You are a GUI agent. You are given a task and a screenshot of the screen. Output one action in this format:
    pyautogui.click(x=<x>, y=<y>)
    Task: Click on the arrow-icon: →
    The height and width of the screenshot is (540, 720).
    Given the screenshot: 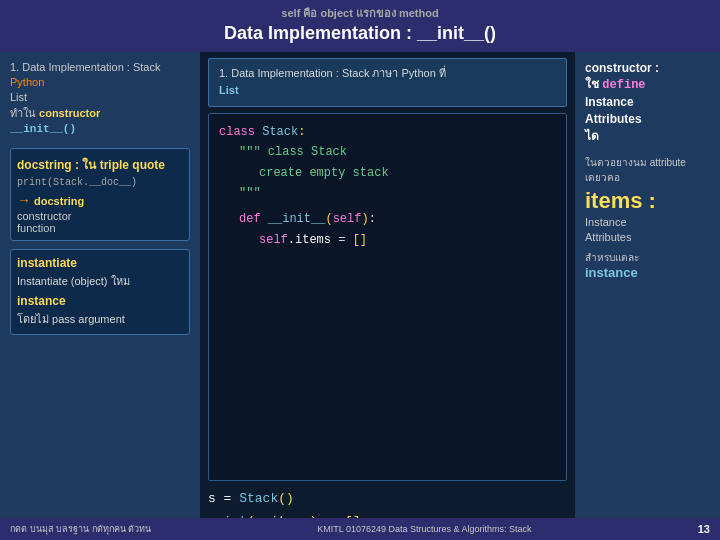 What is the action you would take?
    pyautogui.click(x=24, y=200)
    